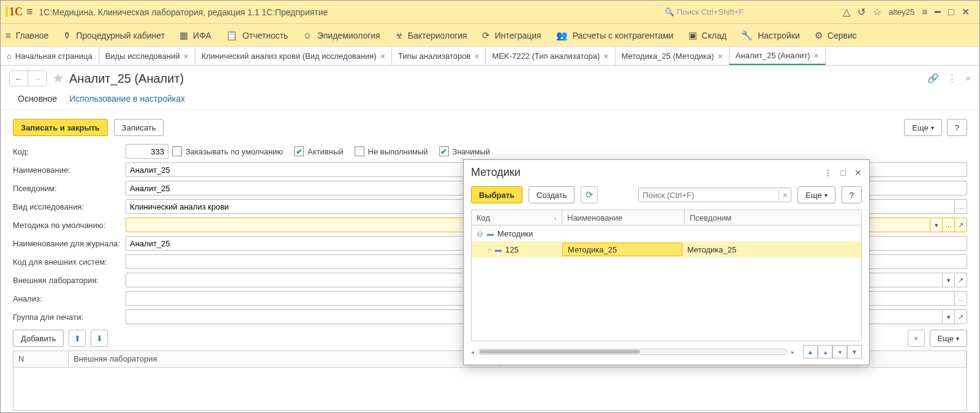  Describe the element at coordinates (622, 249) in the screenshot. I see `grid-cell-name: Методика_25` at that location.